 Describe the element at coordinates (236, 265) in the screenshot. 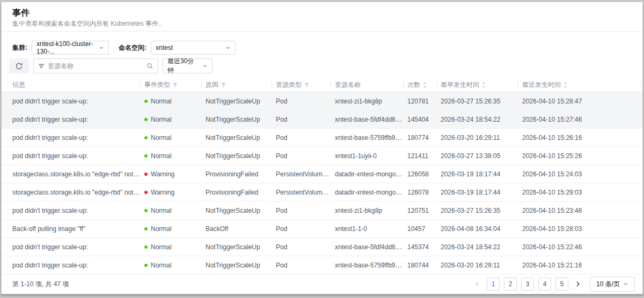

I see `cell-reason: NotTriggerScaleUp` at that location.